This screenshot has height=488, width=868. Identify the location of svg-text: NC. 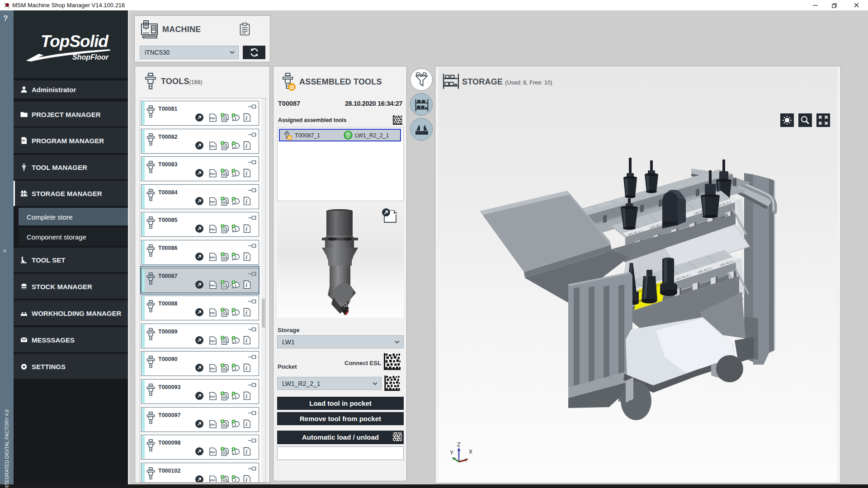
(24, 141).